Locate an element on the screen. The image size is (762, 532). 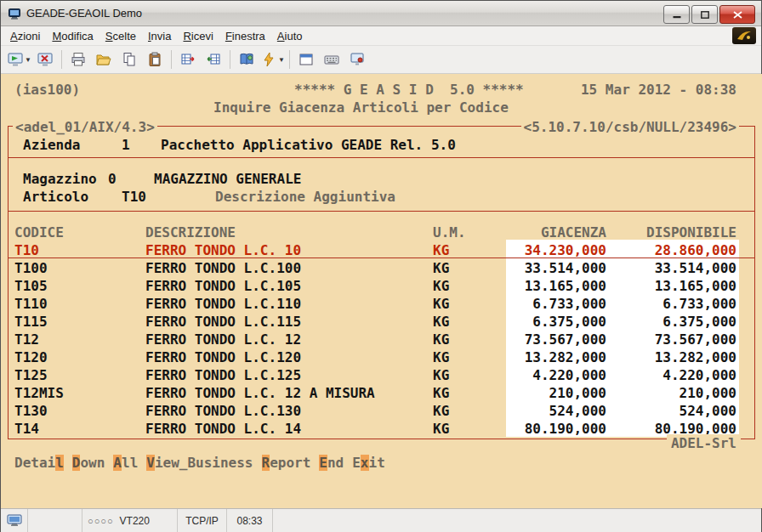
menu-modifica: Modifica is located at coordinates (72, 36).